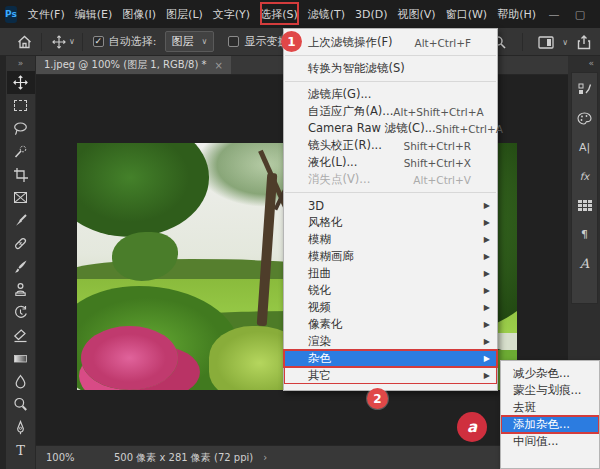 This screenshot has width=600, height=469. Describe the element at coordinates (46, 14) in the screenshot. I see `menubar-item-file: 文件(F)` at that location.